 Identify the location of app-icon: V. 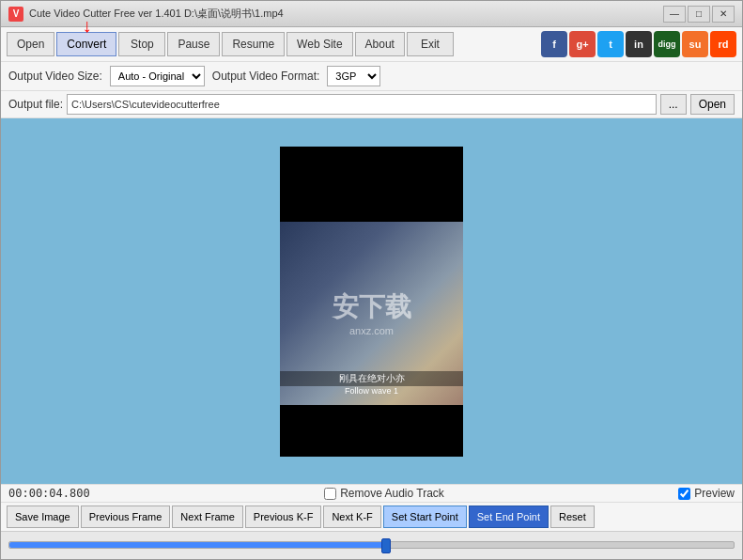
(16, 14).